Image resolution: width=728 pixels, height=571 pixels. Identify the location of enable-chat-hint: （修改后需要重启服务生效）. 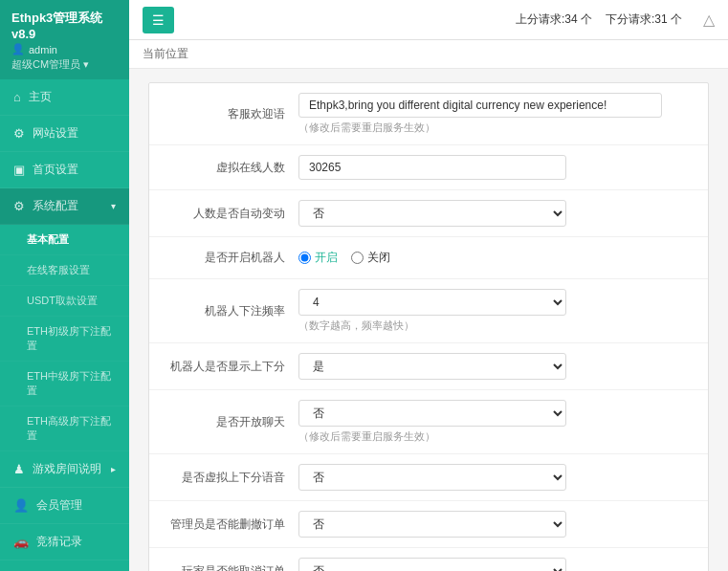
(496, 436).